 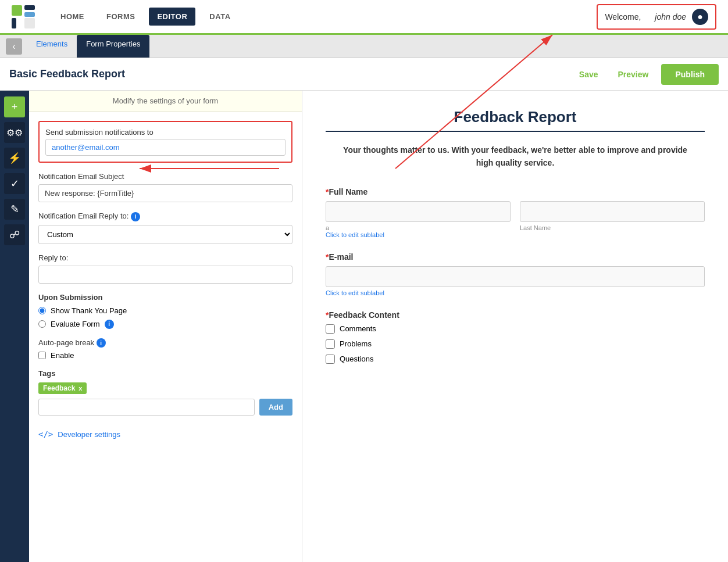 I want to click on top-nav: HOME FORMS EDITOR DATA Welcome, john doe…, so click(x=364, y=17).